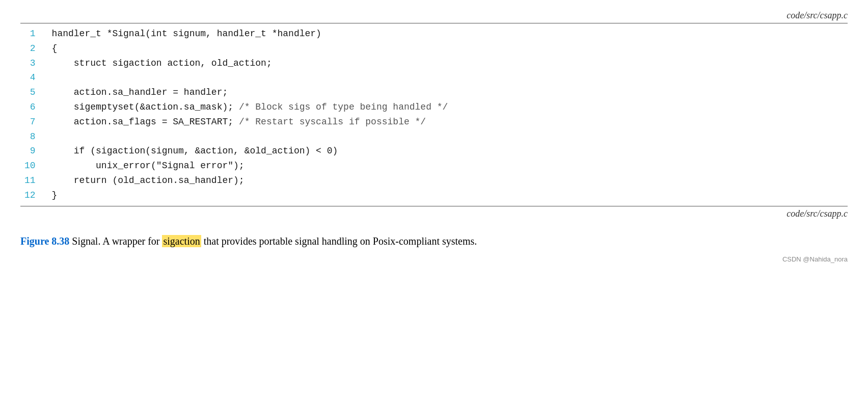 Image resolution: width=868 pixels, height=420 pixels. What do you see at coordinates (434, 49) in the screenshot?
I see `table-row: 2{` at bounding box center [434, 49].